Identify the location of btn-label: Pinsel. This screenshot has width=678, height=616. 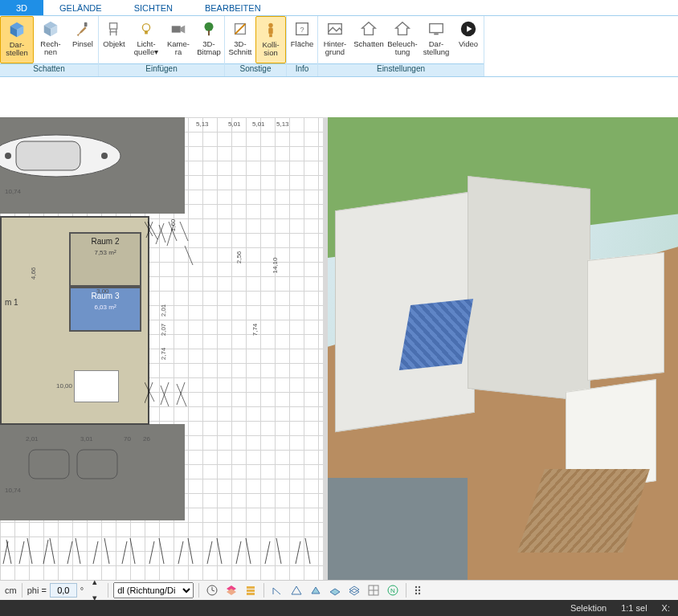
(83, 44).